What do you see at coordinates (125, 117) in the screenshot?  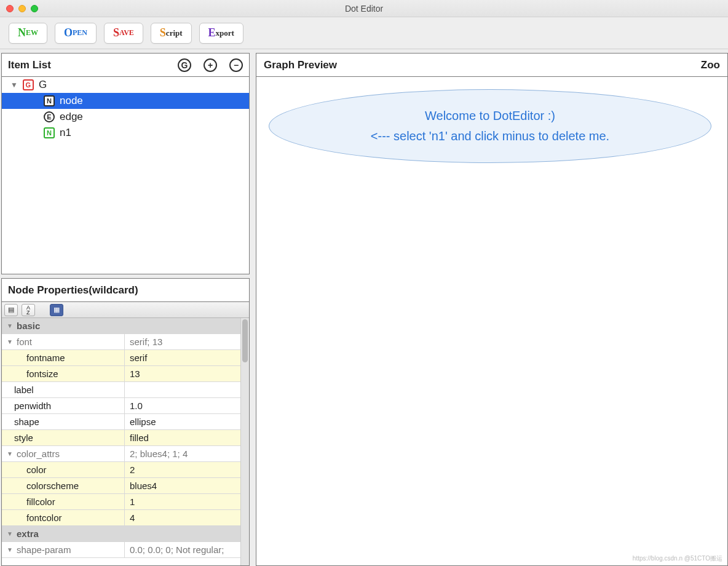 I see `tree-item-edge: Eedge` at bounding box center [125, 117].